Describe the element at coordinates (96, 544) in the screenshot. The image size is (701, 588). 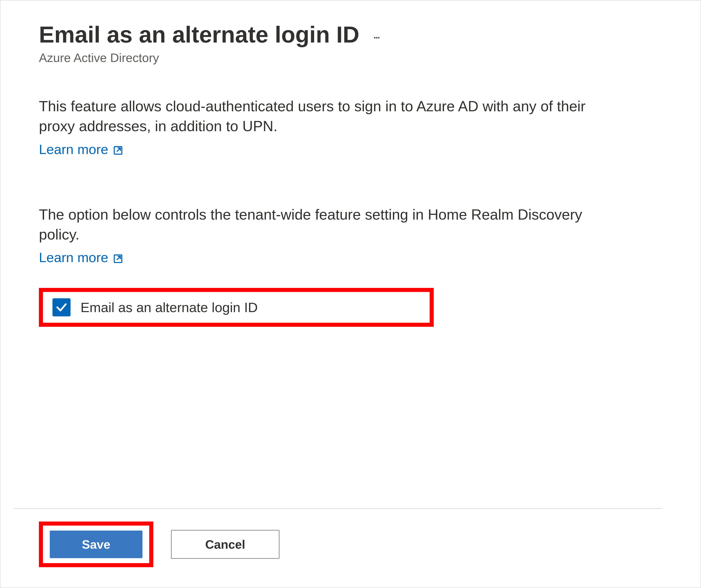
I see `save-button: Save` at that location.